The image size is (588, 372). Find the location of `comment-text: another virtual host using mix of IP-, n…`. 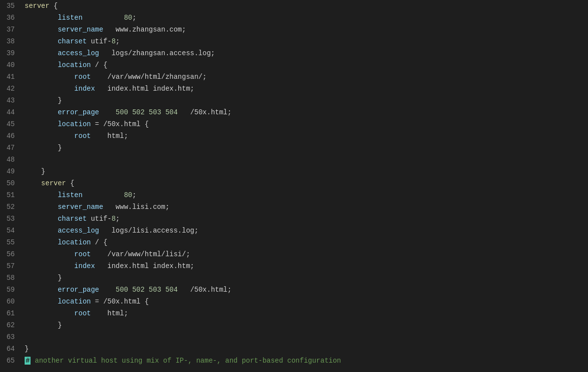

comment-text: another virtual host using mix of IP-, n… is located at coordinates (186, 361).